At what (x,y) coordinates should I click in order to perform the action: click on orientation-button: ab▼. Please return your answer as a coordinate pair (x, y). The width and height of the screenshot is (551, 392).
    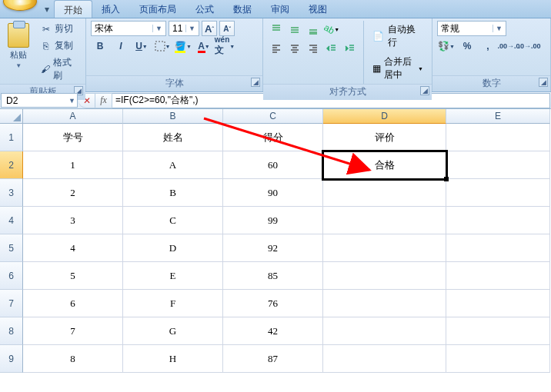
    Looking at the image, I should click on (332, 29).